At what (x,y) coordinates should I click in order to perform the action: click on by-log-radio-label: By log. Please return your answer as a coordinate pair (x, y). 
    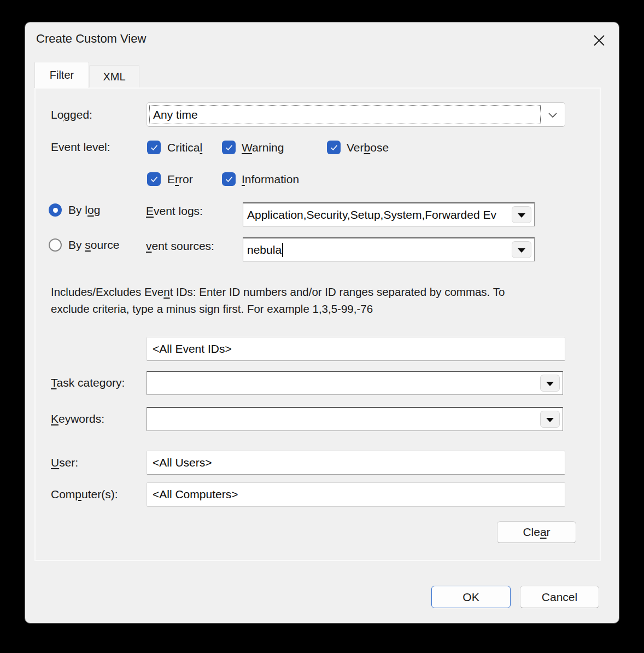
    Looking at the image, I should click on (84, 210).